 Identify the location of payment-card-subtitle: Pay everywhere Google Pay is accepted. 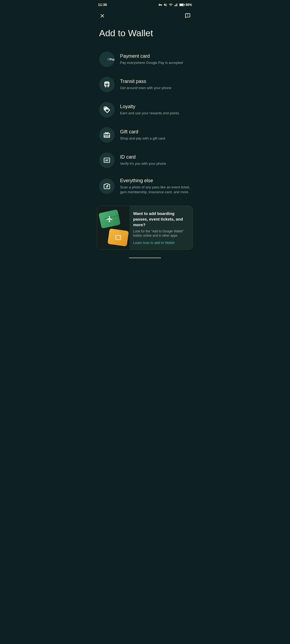
(155, 63).